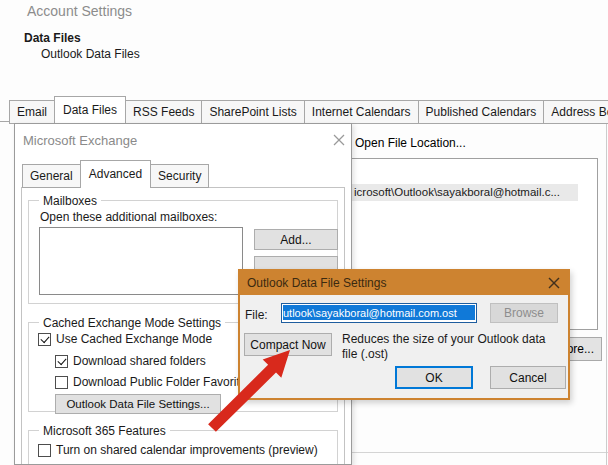  I want to click on cached-exchange-mode-group-label: Cached Exchange Mode Settings, so click(132, 323).